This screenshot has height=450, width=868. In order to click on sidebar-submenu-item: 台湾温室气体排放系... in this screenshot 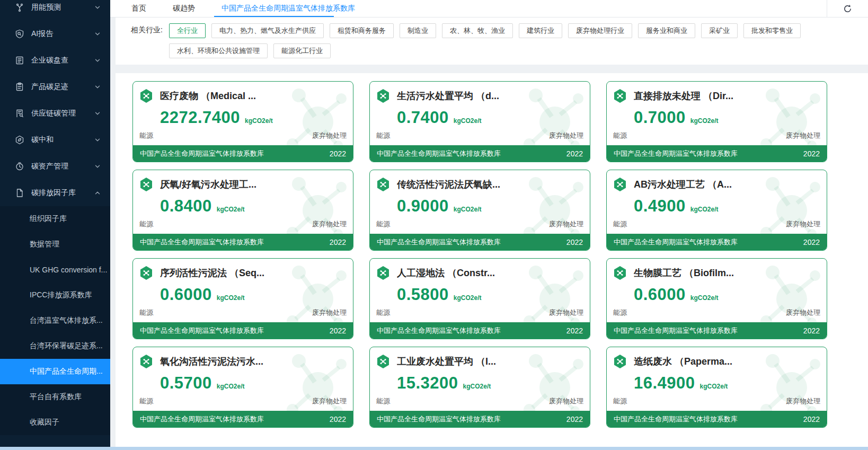, I will do `click(55, 321)`.